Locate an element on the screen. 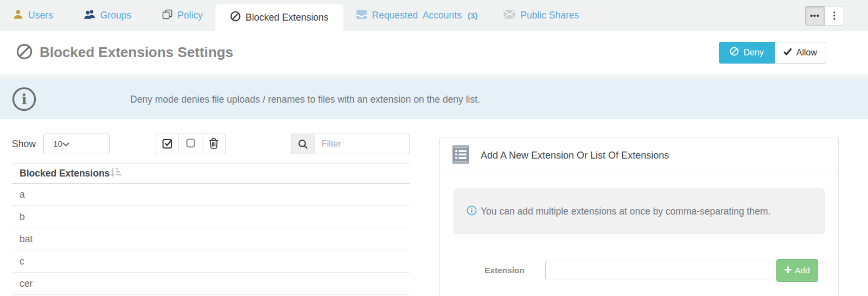  tab-label: Users is located at coordinates (41, 15).